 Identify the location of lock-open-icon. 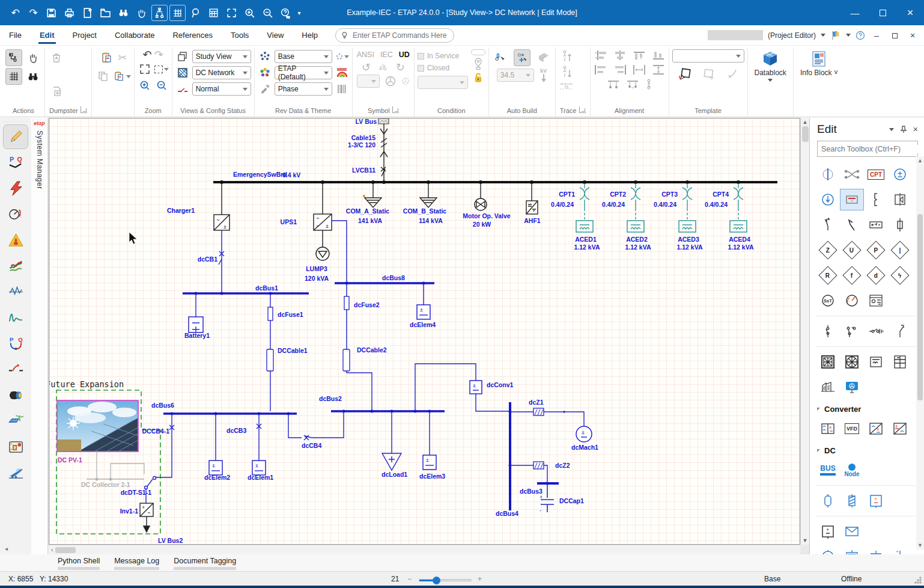
(478, 78).